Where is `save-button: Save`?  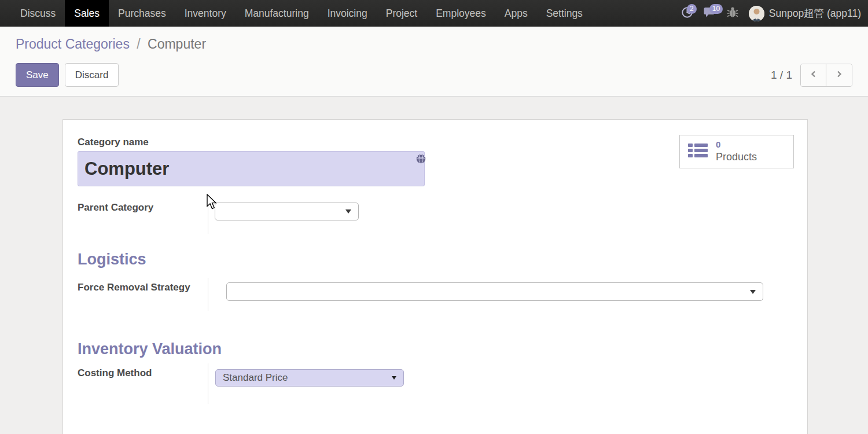 save-button: Save is located at coordinates (37, 75).